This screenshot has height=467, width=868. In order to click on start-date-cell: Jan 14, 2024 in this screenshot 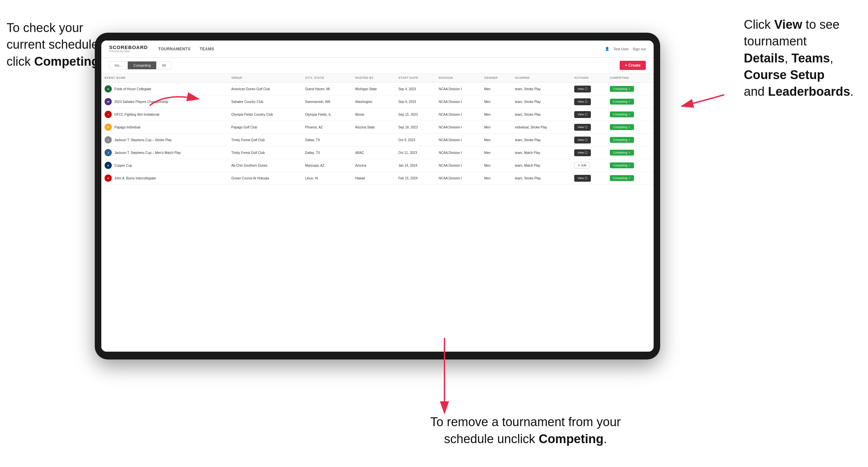, I will do `click(415, 165)`.